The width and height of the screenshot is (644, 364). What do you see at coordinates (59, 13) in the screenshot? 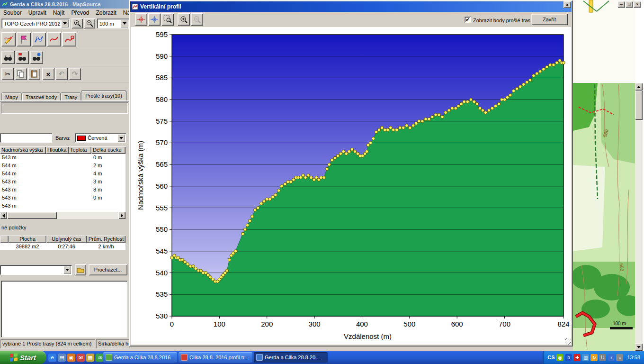
I see `menu-item: Najít` at bounding box center [59, 13].